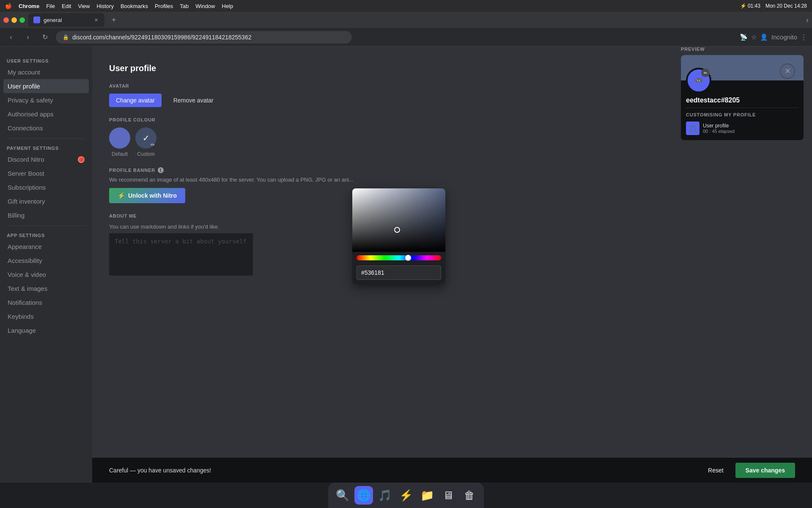 The height and width of the screenshot is (508, 812). What do you see at coordinates (120, 154) in the screenshot?
I see `default-colour-label: Default` at bounding box center [120, 154].